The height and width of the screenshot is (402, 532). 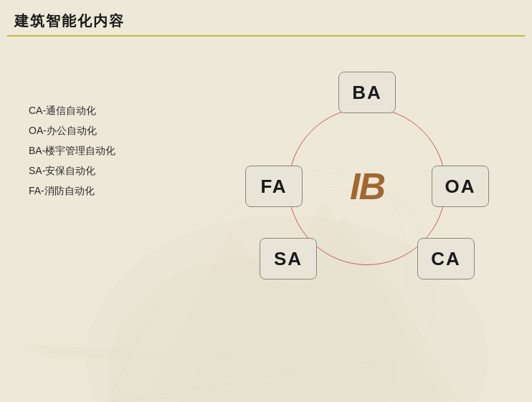 I want to click on legend-item-oa: OA-办公自动化, so click(x=72, y=130).